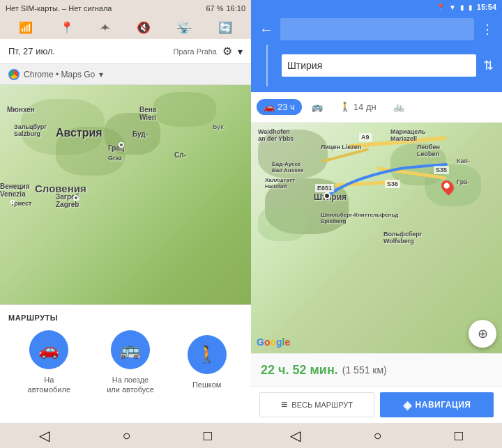  What do you see at coordinates (462, 7) in the screenshot?
I see `signal-status-icon: ▮` at bounding box center [462, 7].